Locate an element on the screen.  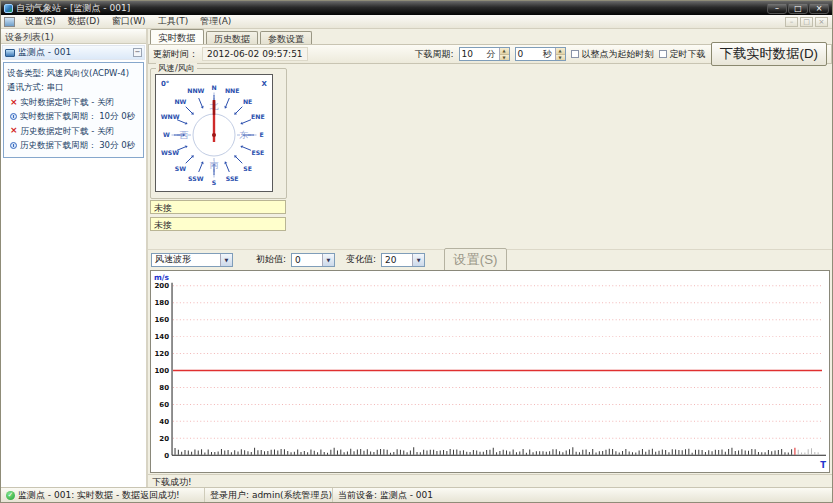
download-status-message: 下载成功! is located at coordinates (490, 480).